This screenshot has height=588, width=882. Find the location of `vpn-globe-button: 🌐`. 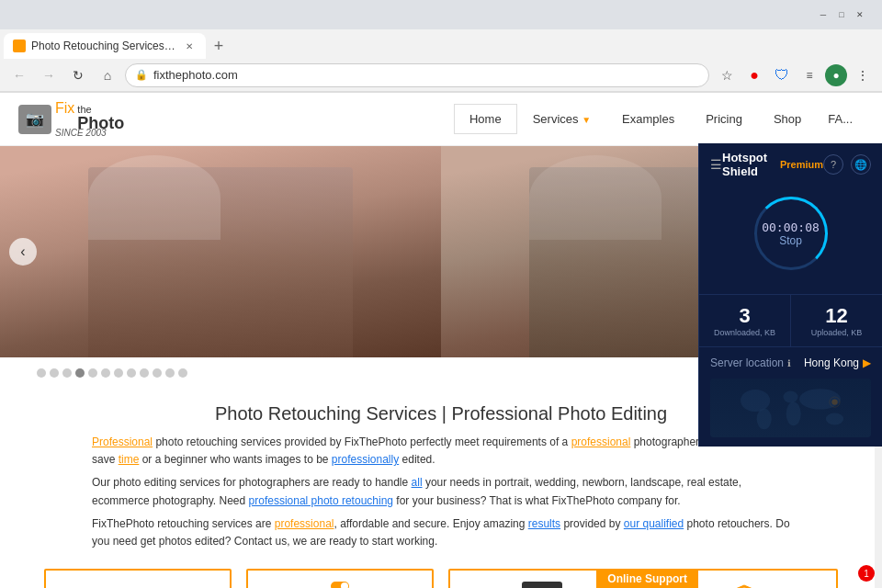

vpn-globe-button: 🌐 is located at coordinates (861, 164).